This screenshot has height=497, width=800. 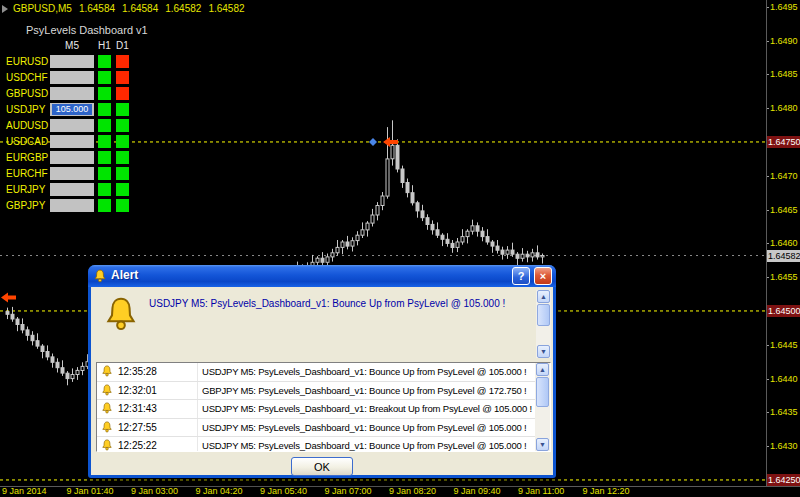 What do you see at coordinates (27, 174) in the screenshot?
I see `symbol-label: EURCHF` at bounding box center [27, 174].